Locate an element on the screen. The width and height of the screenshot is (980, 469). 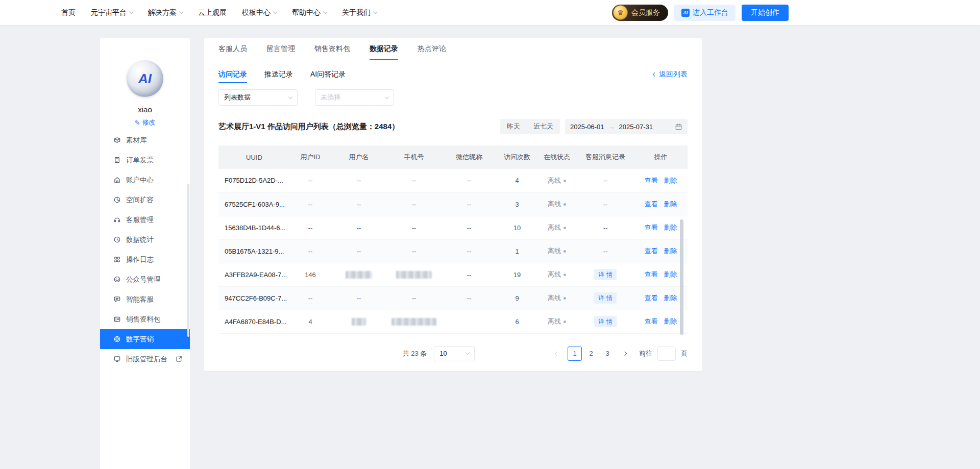
cell-phone: -- is located at coordinates (414, 181).